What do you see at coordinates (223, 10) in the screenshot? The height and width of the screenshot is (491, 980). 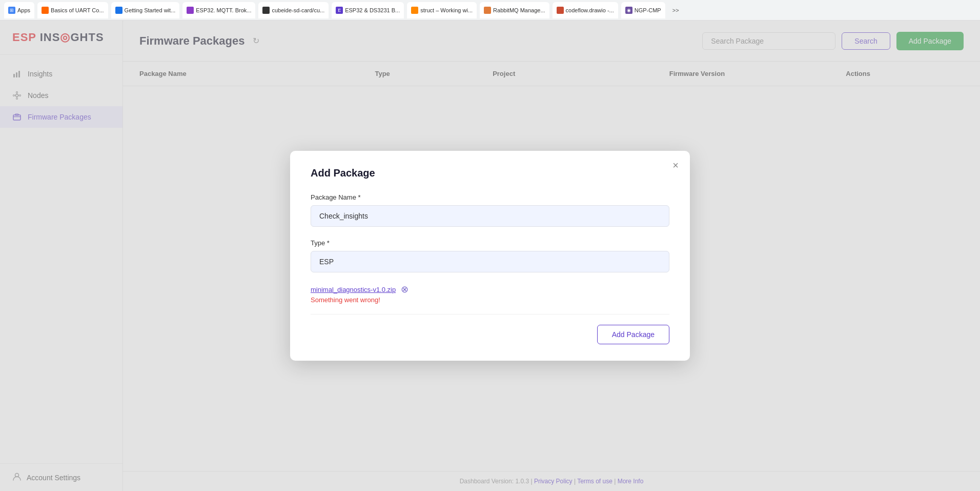 I see `tab-esp32-mqtt-label: ESP32. MQTT. Brok...` at bounding box center [223, 10].